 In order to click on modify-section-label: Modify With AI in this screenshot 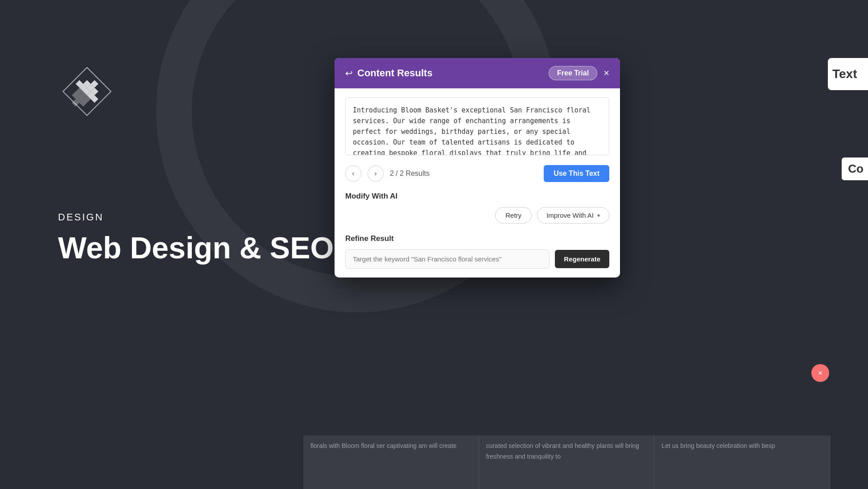, I will do `click(477, 196)`.